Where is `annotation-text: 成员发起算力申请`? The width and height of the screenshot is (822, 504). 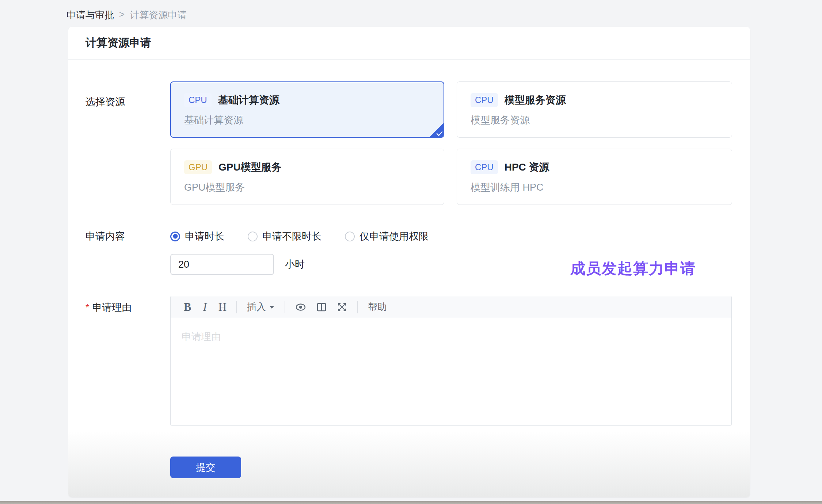
annotation-text: 成员发起算力申请 is located at coordinates (633, 269).